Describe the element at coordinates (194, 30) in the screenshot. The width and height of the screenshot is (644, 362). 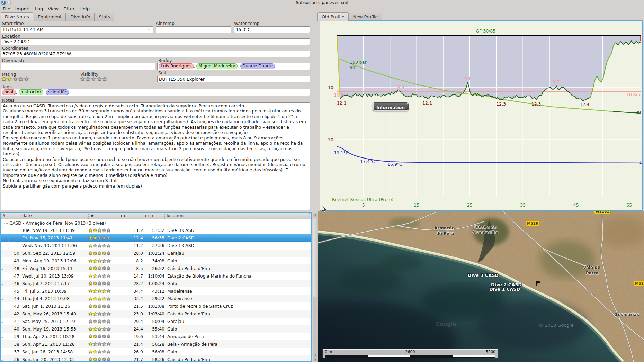
I see `air-temp-field` at that location.